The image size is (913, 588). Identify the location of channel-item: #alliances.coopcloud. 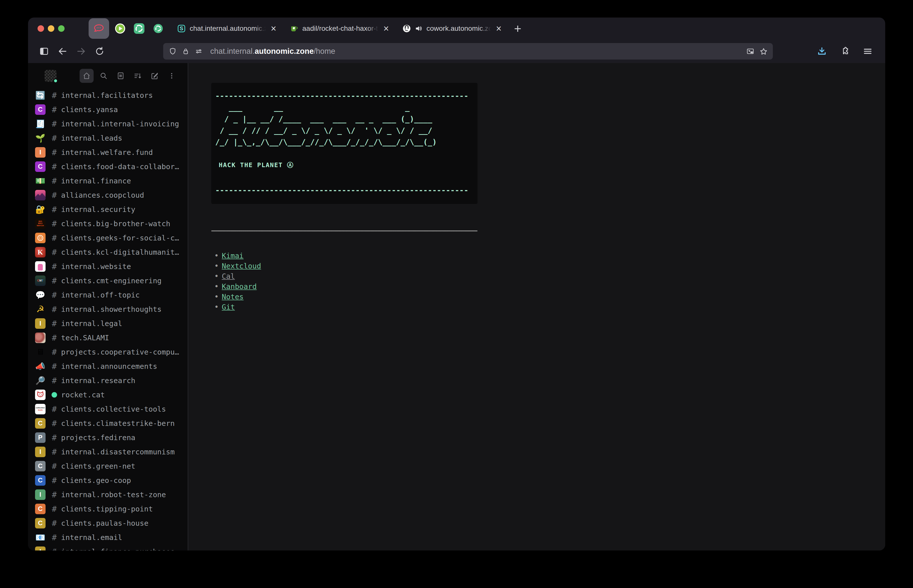
(108, 195).